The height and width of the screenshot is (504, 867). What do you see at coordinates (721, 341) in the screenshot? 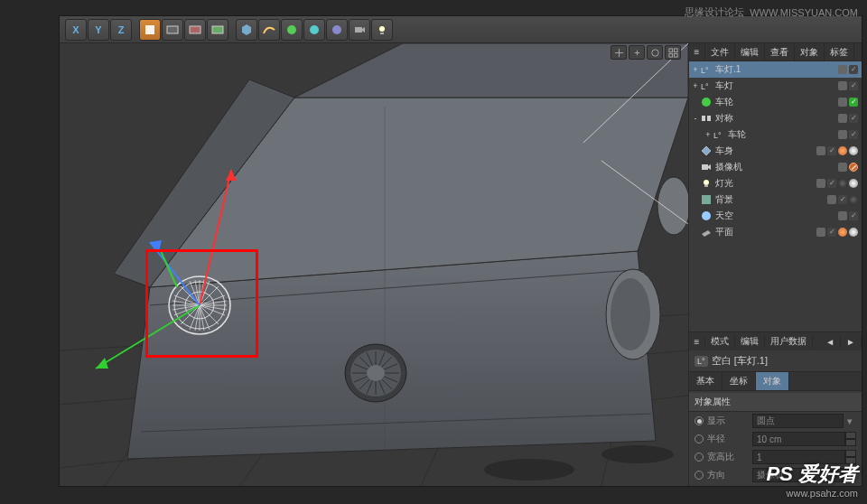
I see `attr-tab-mode: 模式` at bounding box center [721, 341].